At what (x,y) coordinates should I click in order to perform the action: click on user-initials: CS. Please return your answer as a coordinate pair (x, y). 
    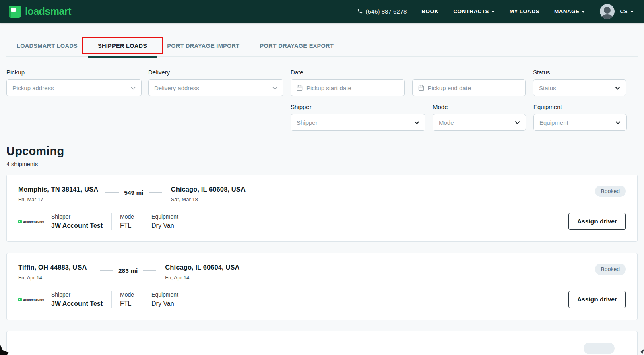
    Looking at the image, I should click on (624, 11).